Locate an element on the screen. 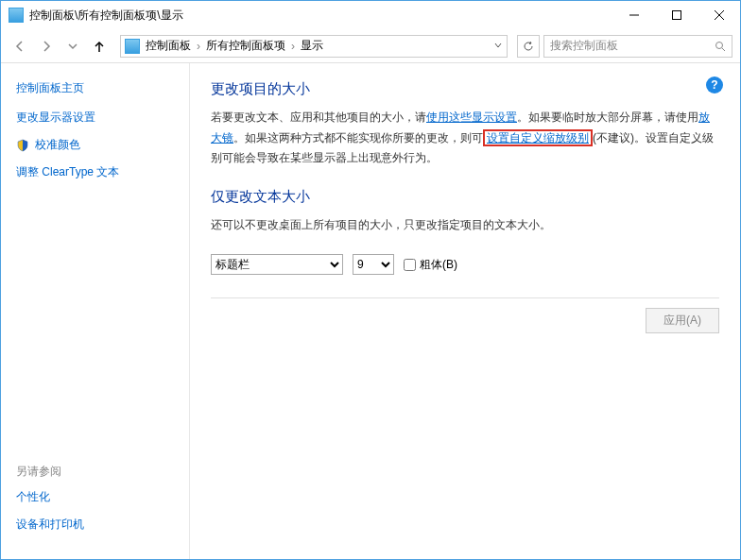  sidebar-link-calibrate-color: 校准颜色 is located at coordinates (95, 145).